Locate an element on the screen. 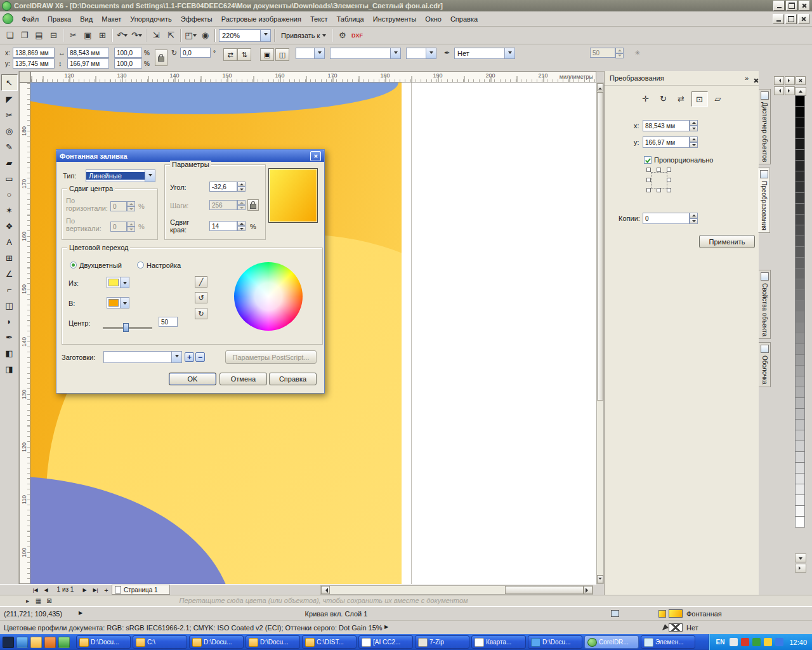 The width and height of the screenshot is (812, 650). menu-item: Инструменты is located at coordinates (395, 19).